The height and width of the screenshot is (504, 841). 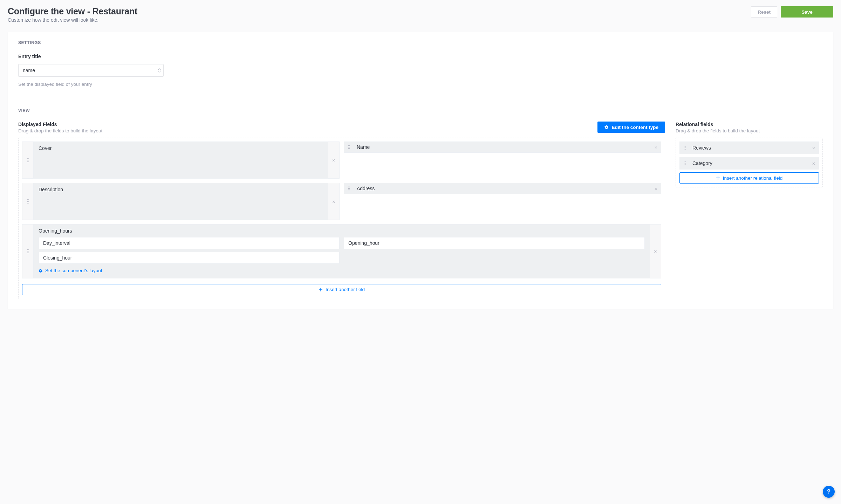 What do you see at coordinates (749, 163) in the screenshot?
I see `relation-chip-category: Category ×` at bounding box center [749, 163].